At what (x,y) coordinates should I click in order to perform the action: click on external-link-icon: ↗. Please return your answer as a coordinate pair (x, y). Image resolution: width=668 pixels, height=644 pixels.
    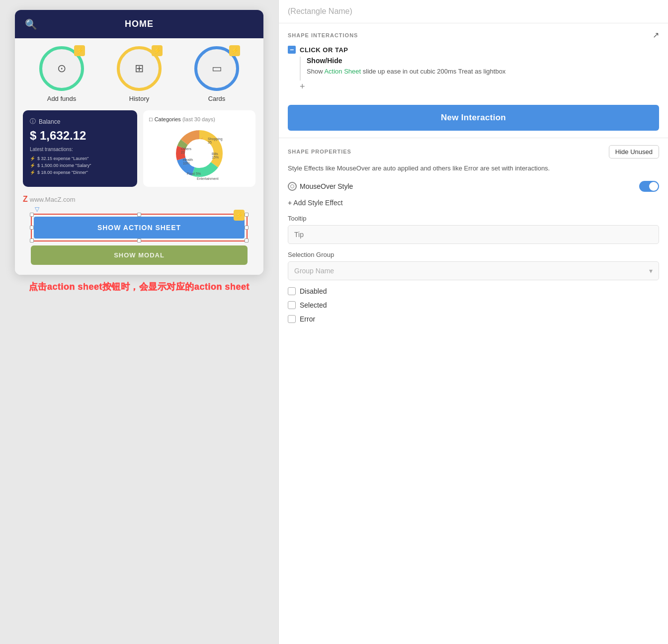
    Looking at the image, I should click on (656, 35).